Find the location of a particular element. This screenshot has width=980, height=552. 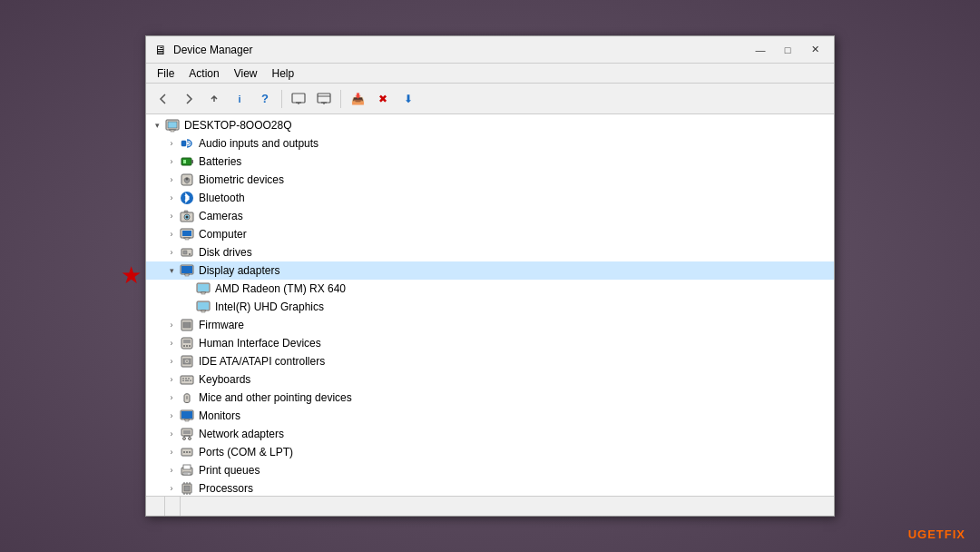

annotation-star: ★ is located at coordinates (131, 276).